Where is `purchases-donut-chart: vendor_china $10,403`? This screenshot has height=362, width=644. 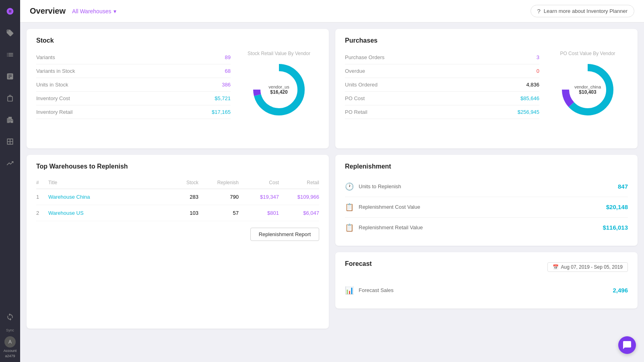 purchases-donut-chart: vendor_china $10,403 is located at coordinates (588, 90).